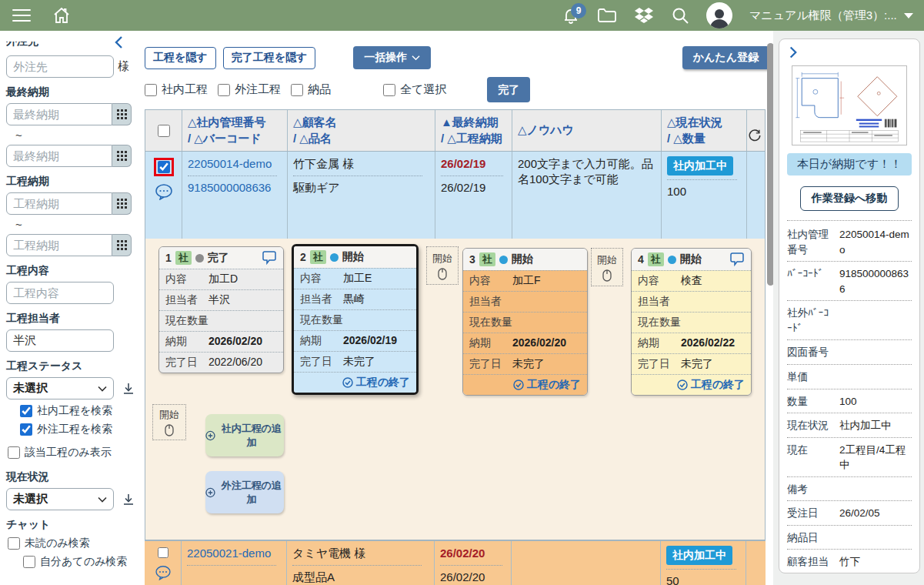  Describe the element at coordinates (526, 281) in the screenshot. I see `process-content: 加工F` at that location.